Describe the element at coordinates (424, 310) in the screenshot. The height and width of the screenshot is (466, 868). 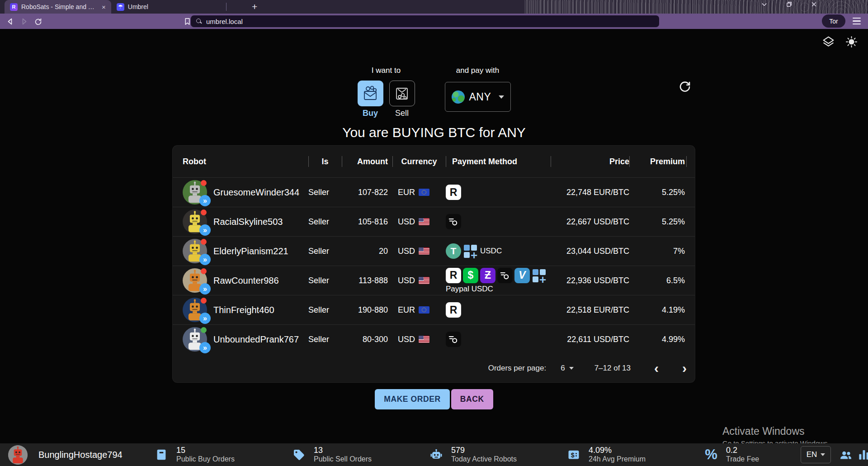
I see `eu-flag-icon` at that location.